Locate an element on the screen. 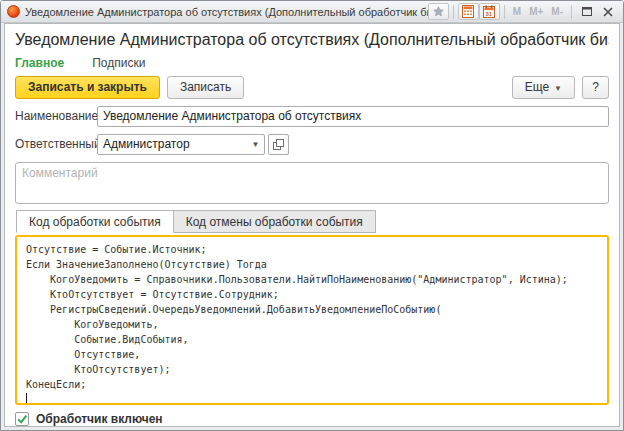 The image size is (624, 431). open-link-icon is located at coordinates (278, 144).